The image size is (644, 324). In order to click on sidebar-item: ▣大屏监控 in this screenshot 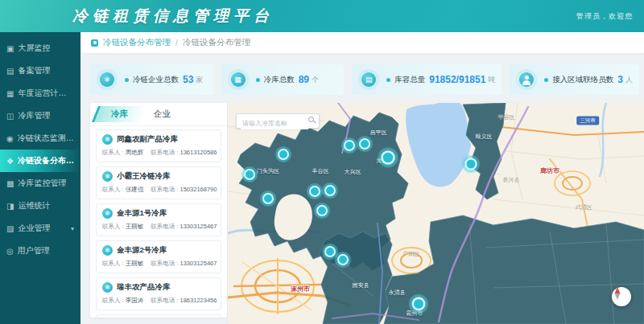, I will do `click(40, 48)`.